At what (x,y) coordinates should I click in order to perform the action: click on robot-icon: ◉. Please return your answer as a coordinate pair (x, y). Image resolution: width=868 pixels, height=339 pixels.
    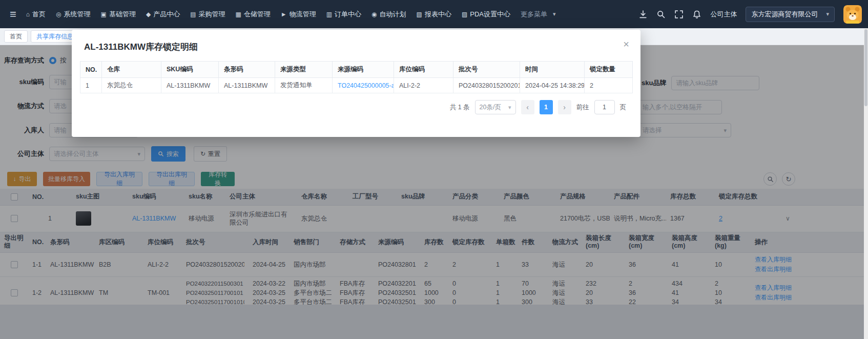
    Looking at the image, I should click on (374, 14).